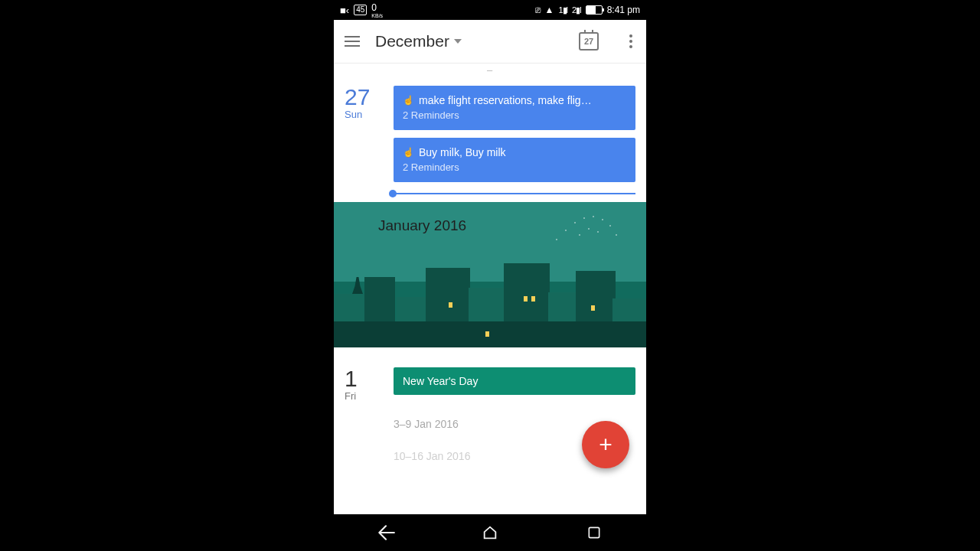 This screenshot has height=551, width=980. What do you see at coordinates (514, 160) in the screenshot?
I see `reminder-card: ☝Buy milk, Buy milk 2 Reminders` at bounding box center [514, 160].